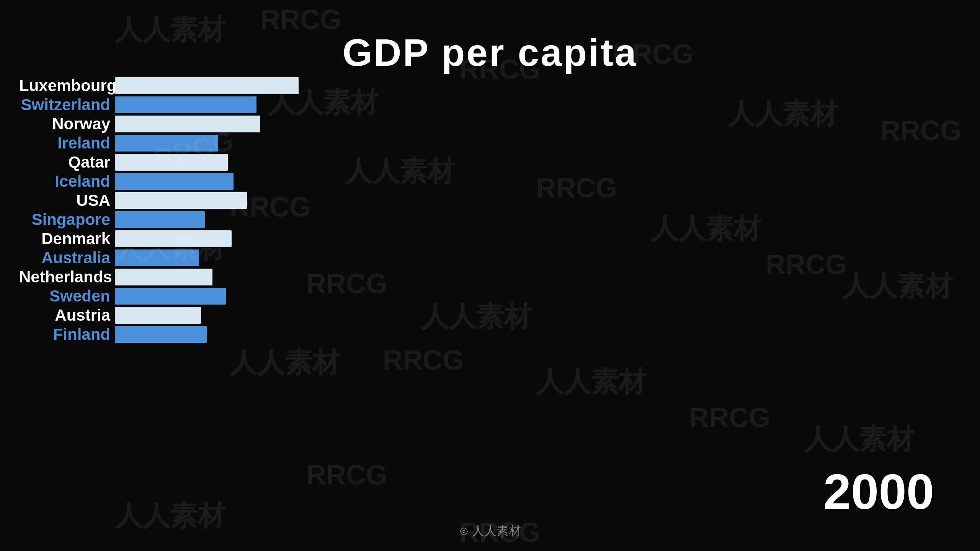  What do you see at coordinates (165, 124) in the screenshot?
I see `bar-row: Norway` at bounding box center [165, 124].